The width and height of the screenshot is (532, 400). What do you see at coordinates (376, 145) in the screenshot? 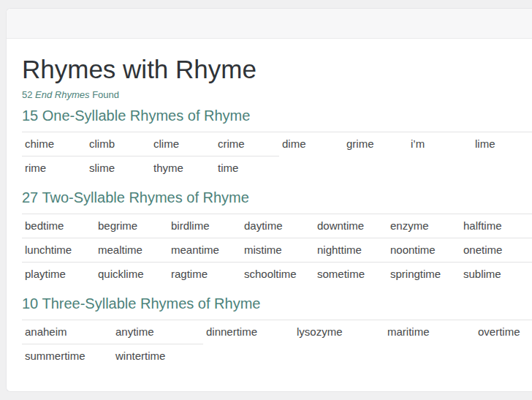
I see `rhyme-word: grime` at bounding box center [376, 145].